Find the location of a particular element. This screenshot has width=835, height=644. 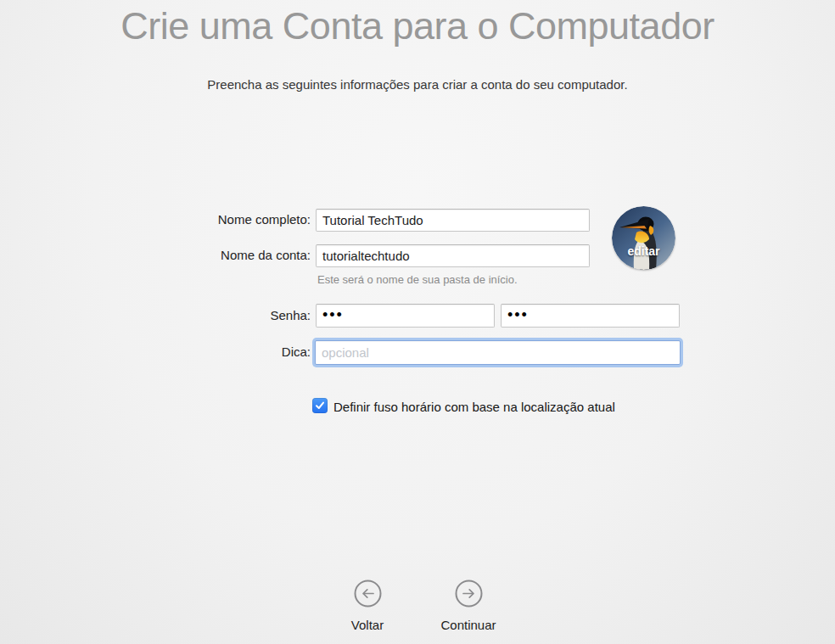

continue-button-label: Continuar is located at coordinates (468, 624).